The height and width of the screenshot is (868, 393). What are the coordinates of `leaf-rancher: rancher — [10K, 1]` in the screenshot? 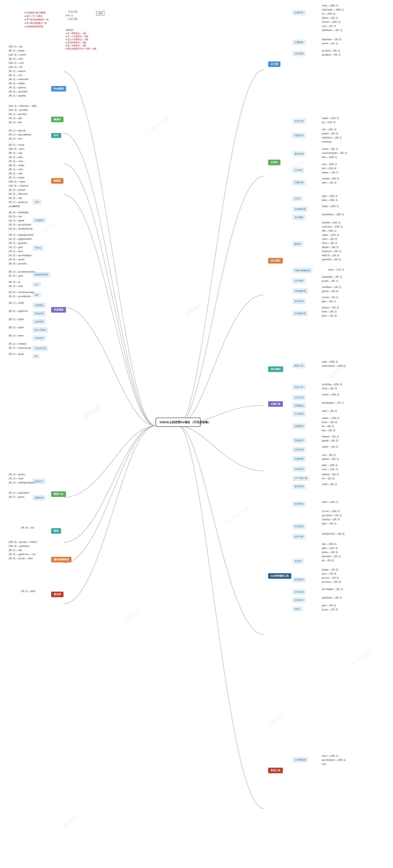 It's located at (331, 22).